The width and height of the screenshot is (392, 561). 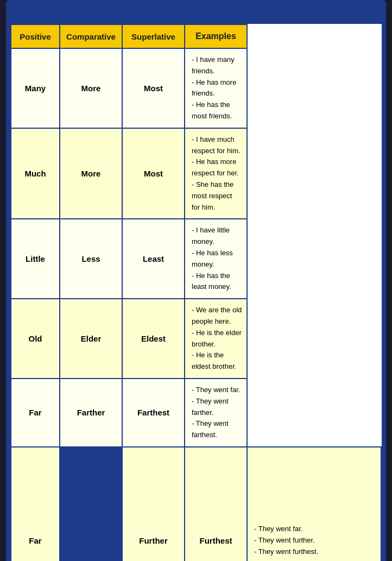 I want to click on header-comparative: Comparative, so click(x=91, y=36).